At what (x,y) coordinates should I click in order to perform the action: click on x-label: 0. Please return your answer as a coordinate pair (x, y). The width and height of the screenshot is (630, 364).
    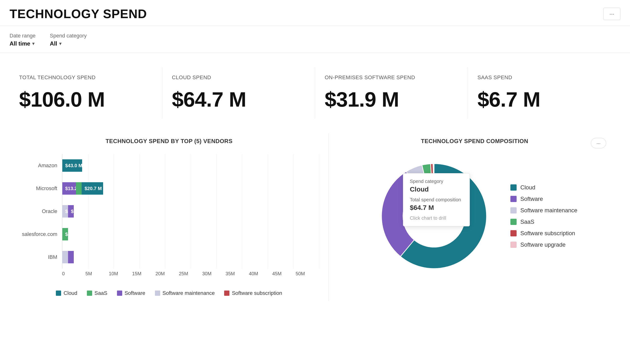
    Looking at the image, I should click on (74, 274).